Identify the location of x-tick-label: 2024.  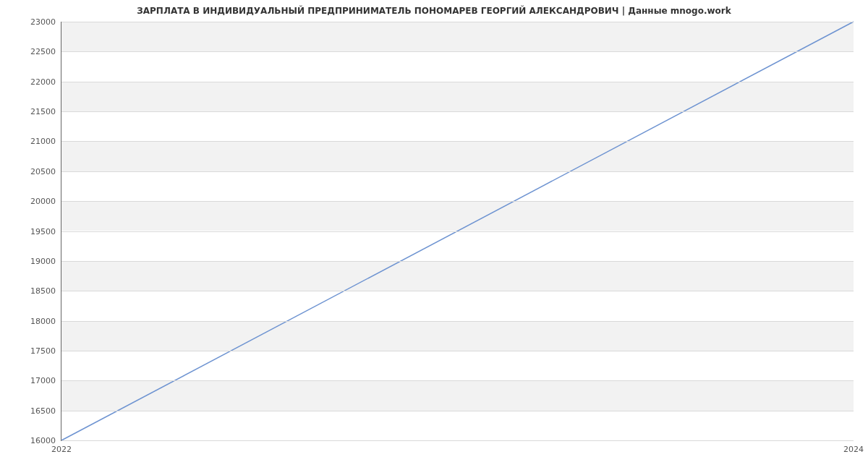
(854, 447).